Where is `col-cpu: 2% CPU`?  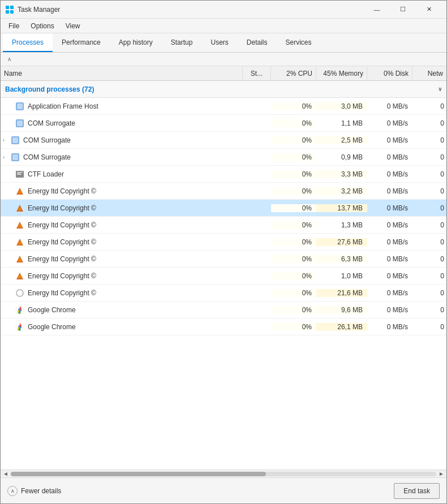
col-cpu: 2% CPU is located at coordinates (294, 74).